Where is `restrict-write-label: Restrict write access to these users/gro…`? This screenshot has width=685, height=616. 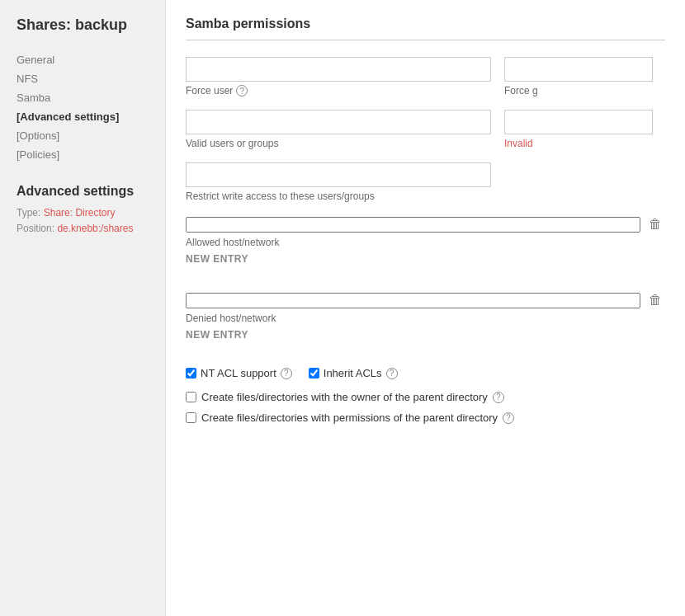
restrict-write-label: Restrict write access to these users/gro… is located at coordinates (426, 196).